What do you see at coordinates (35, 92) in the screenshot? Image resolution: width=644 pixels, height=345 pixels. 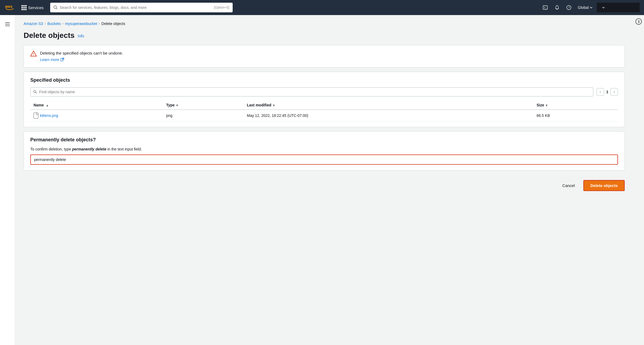 I see `objects-search-icon` at bounding box center [35, 92].